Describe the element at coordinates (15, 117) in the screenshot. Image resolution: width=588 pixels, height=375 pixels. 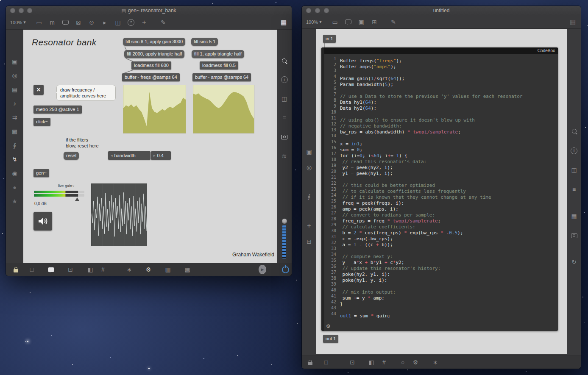
I see `routing-icon: ⇉` at that location.